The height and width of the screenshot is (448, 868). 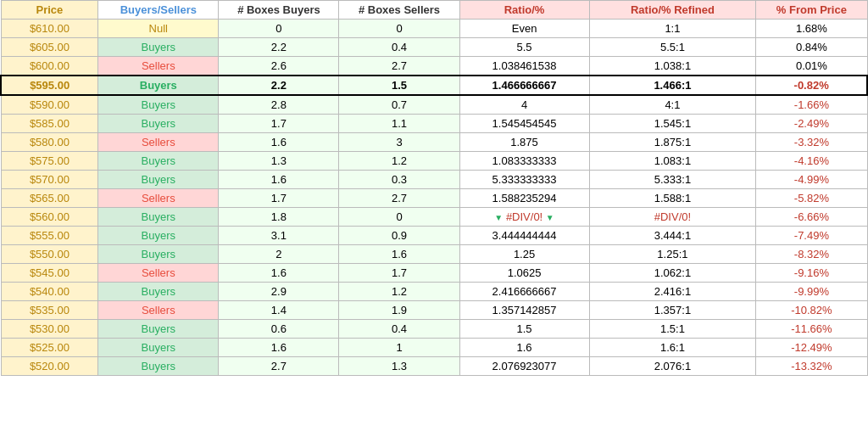 I want to click on table-row: $545.00Sellers1.61.71.06251.062:1-9.16%, so click(x=434, y=273).